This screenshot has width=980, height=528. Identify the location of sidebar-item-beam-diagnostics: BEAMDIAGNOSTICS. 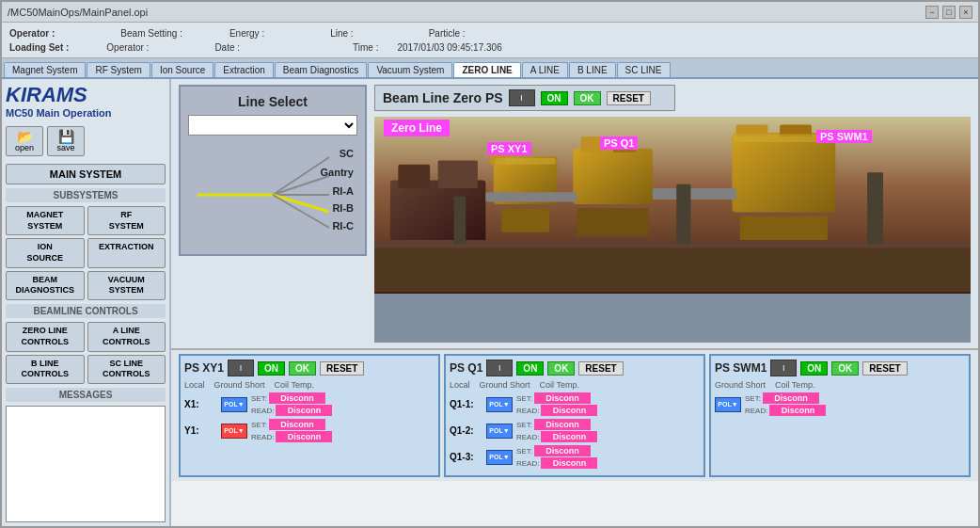
(45, 286).